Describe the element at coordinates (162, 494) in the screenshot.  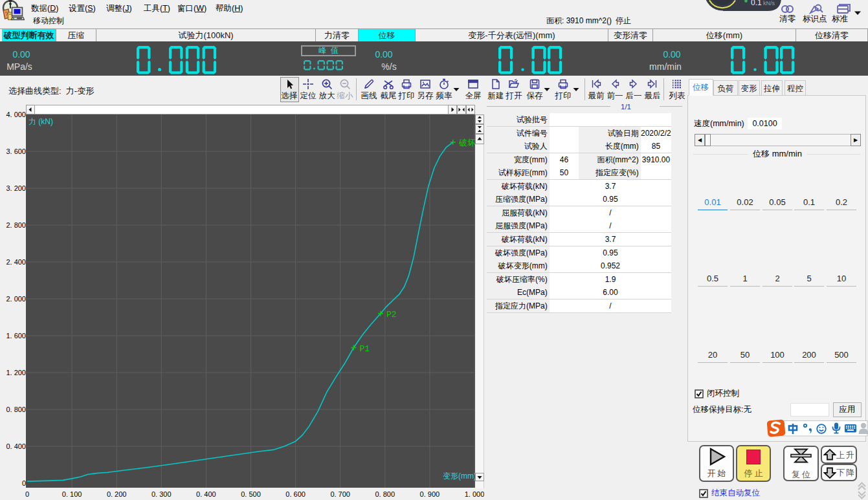
I see `svg-text: 0. 300` at that location.